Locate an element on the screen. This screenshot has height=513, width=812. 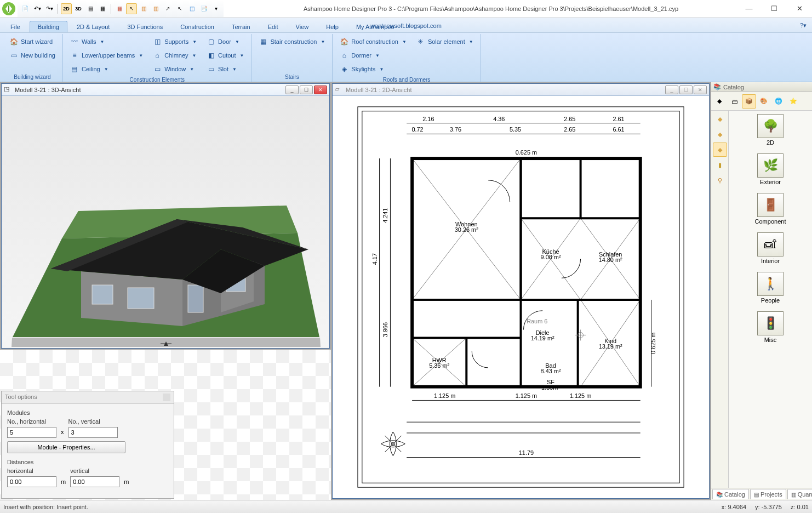
catalog-item-people: 🚶People is located at coordinates (770, 288).